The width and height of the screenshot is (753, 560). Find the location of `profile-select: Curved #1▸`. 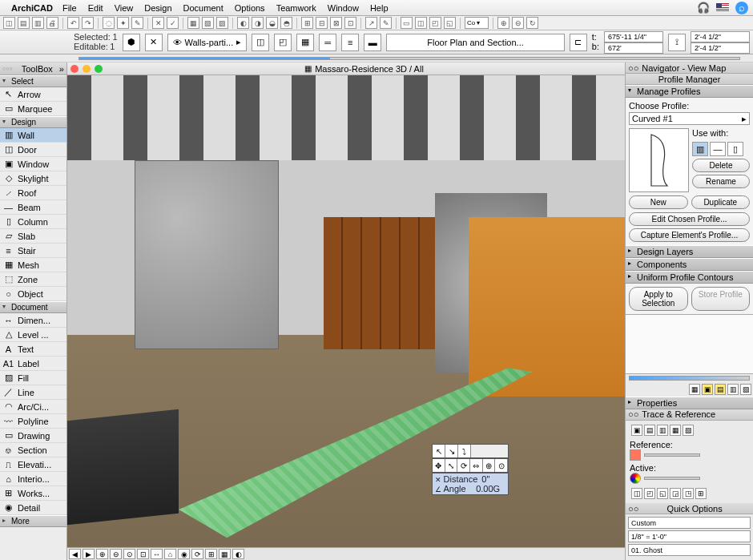

profile-select: Curved #1▸ is located at coordinates (689, 119).